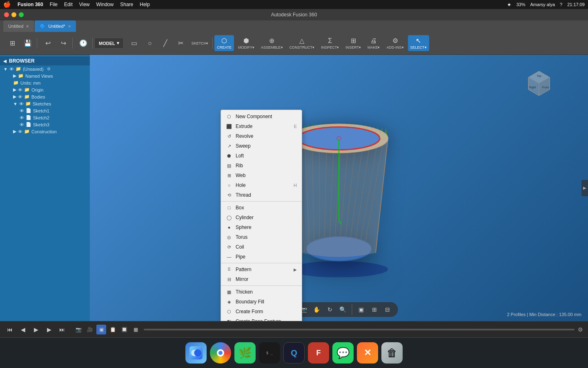 Image resolution: width=588 pixels, height=368 pixels. Describe the element at coordinates (261, 208) in the screenshot. I see `menu-box: □ Box` at that location.